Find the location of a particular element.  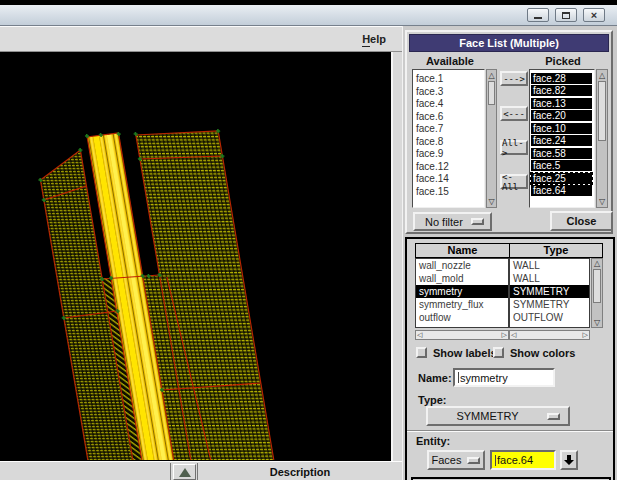

description-label: Description is located at coordinates (300, 472).